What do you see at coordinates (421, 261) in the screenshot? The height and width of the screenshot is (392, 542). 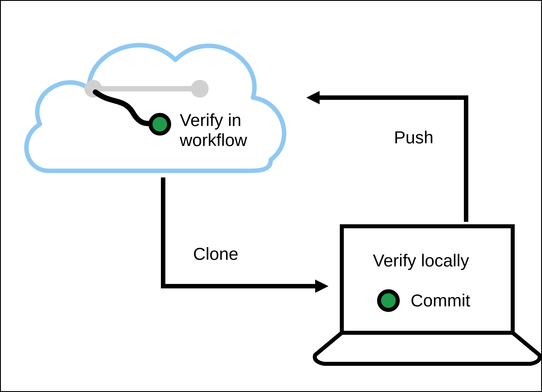 I see `laptop-verify-label: Verify locally` at bounding box center [421, 261].